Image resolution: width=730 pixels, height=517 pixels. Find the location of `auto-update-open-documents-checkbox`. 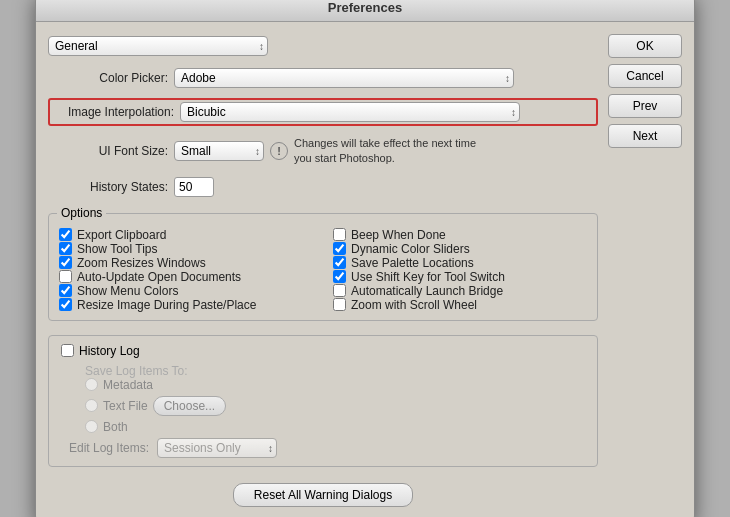

auto-update-open-documents-checkbox is located at coordinates (66, 276).